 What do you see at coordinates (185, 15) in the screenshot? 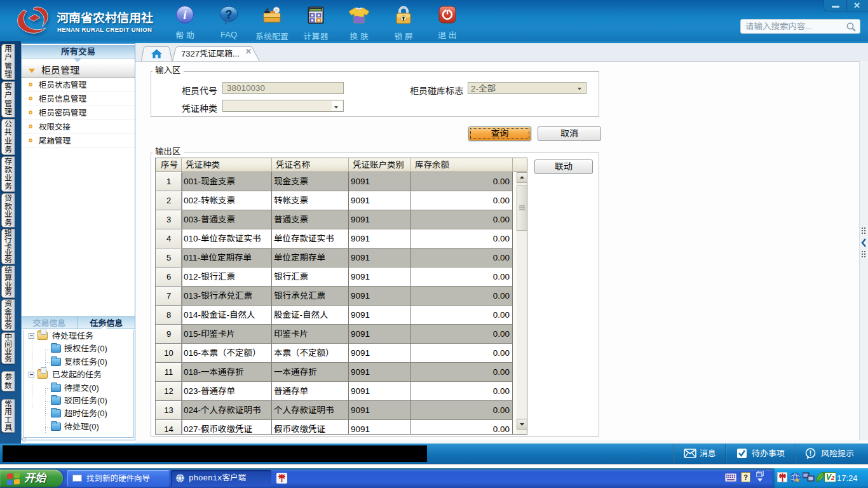
I see `svg-text: i` at bounding box center [185, 15].